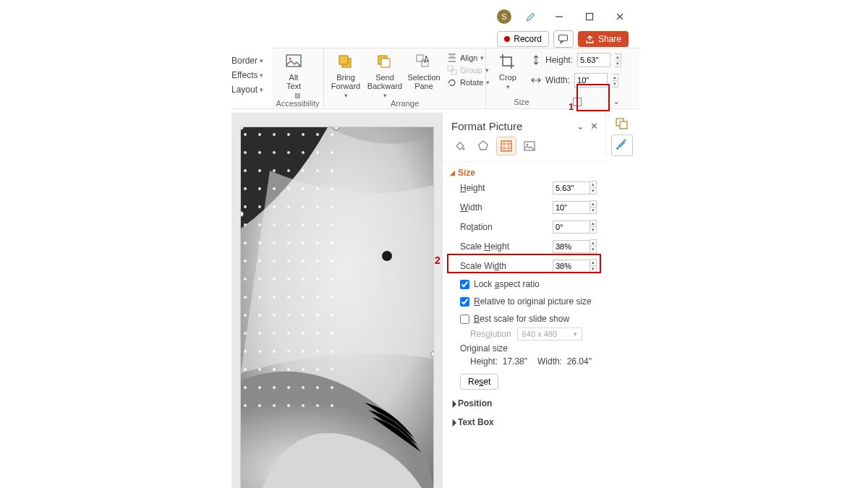  I want to click on close-button, so click(620, 17).